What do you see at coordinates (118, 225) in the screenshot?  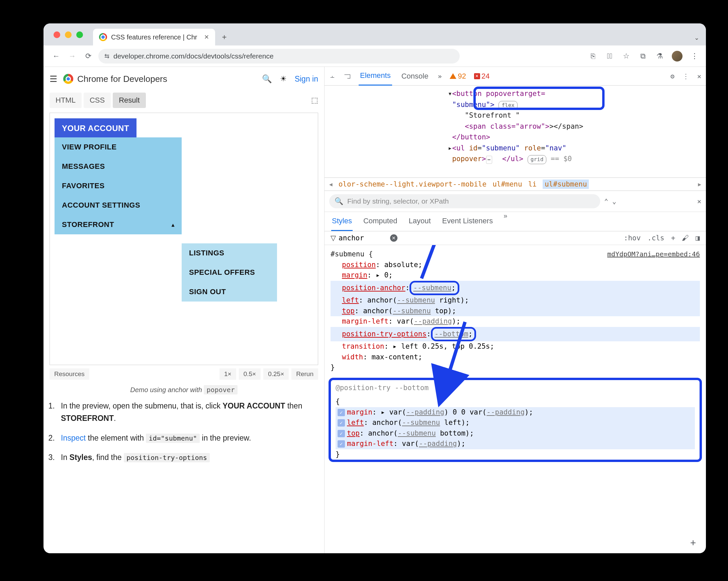 I see `menu-item-storefront: STOREFRONT ▴` at bounding box center [118, 225].